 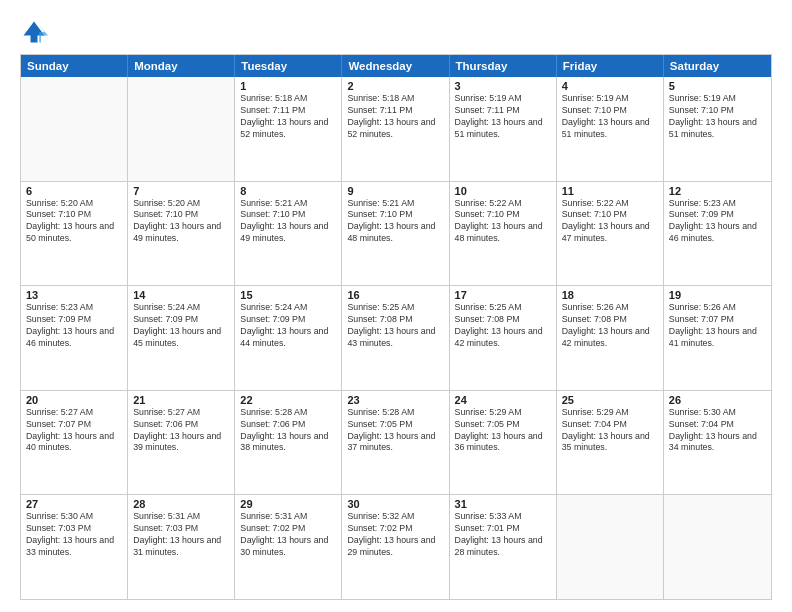 I want to click on day-cell-16: 16Sunrise: 5:25 AM Sunset: 7:08 PM Dayli…, so click(x=396, y=338).